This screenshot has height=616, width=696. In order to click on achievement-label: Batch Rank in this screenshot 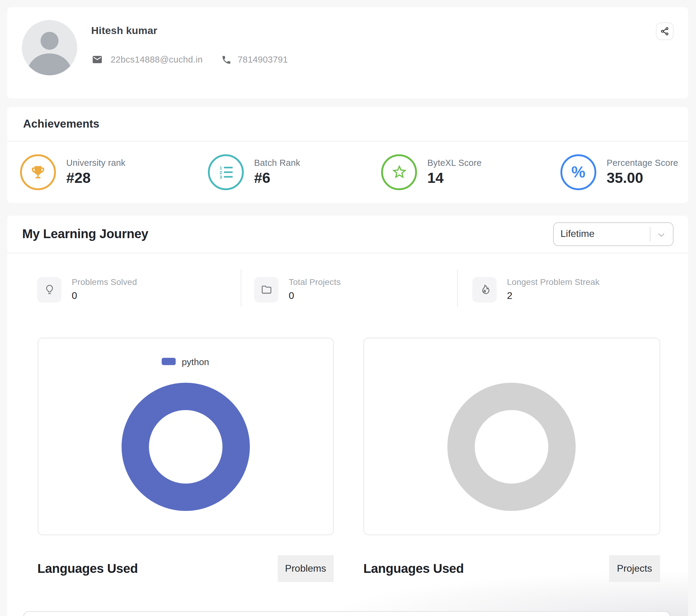, I will do `click(277, 163)`.